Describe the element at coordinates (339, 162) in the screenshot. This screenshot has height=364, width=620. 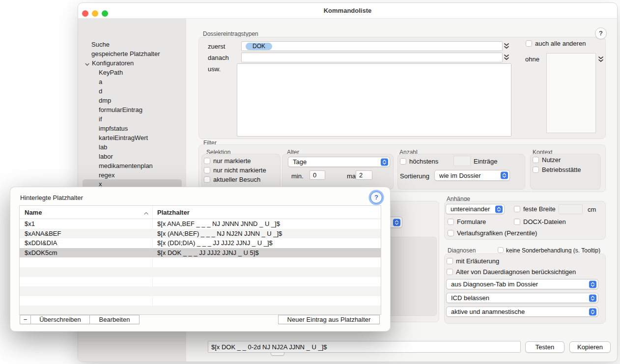
I see `alter-unit-popup: Tage` at that location.